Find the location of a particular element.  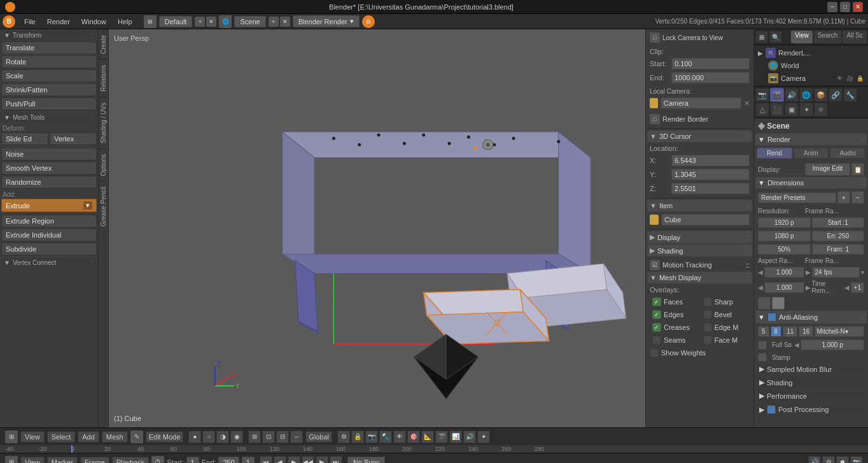

play-reverse-btn: ◀◀ is located at coordinates (308, 460).